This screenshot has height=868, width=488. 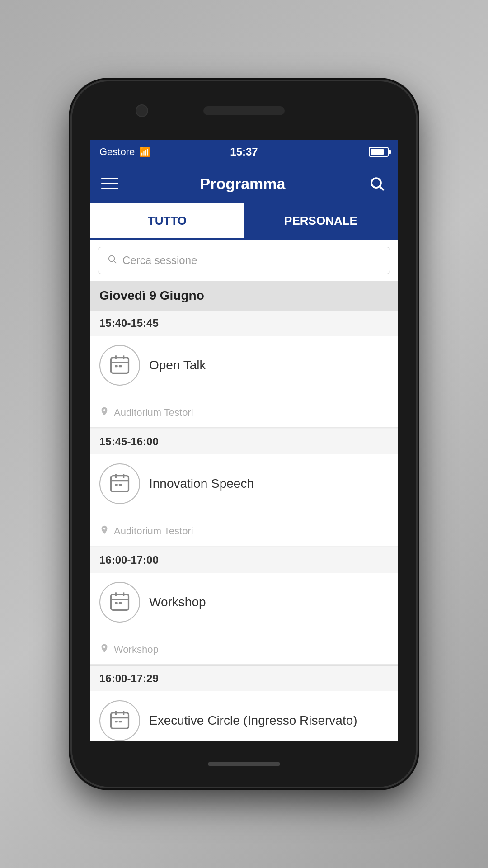 What do you see at coordinates (244, 606) in the screenshot?
I see `session-block-3: 16:00-17:00` at bounding box center [244, 606].